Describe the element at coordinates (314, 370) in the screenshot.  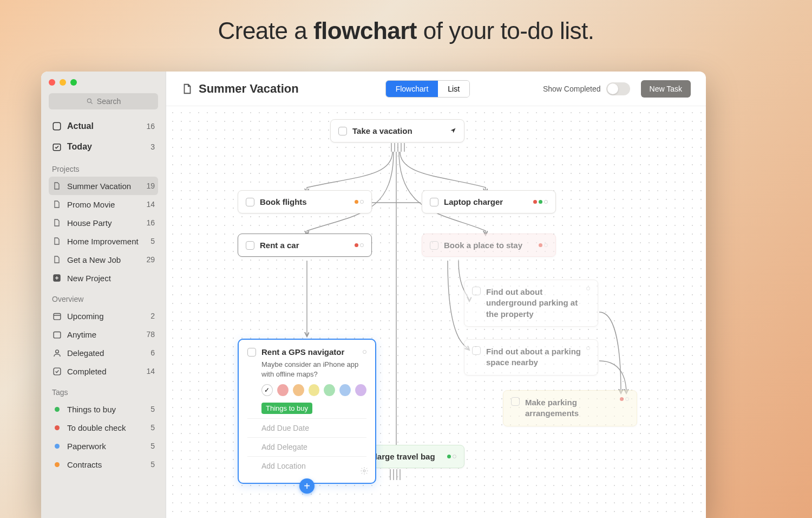
I see `task-note: Maybe consider an iPhone app with offlin…` at that location.